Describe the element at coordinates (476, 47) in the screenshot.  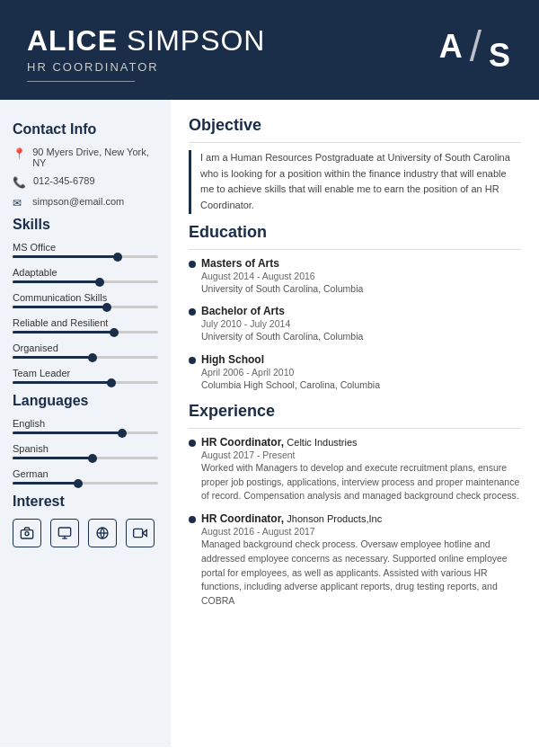
I see `header-monogram: A / S` at that location.